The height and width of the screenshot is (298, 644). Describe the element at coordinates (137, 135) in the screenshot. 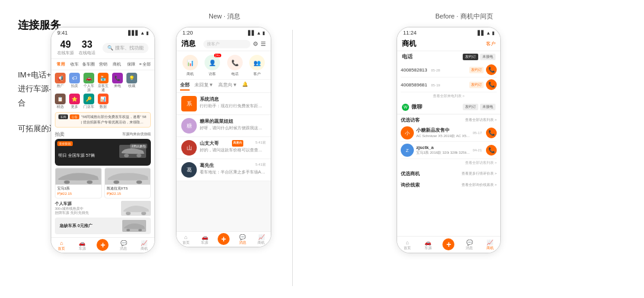

I see `auction-section-sub: 车源均来自优信组` at that location.